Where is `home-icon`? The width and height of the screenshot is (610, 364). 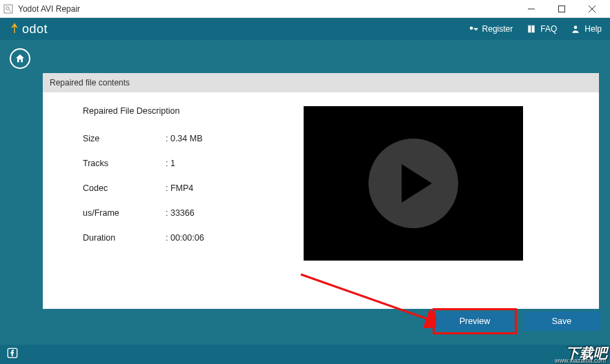 home-icon is located at coordinates (20, 59).